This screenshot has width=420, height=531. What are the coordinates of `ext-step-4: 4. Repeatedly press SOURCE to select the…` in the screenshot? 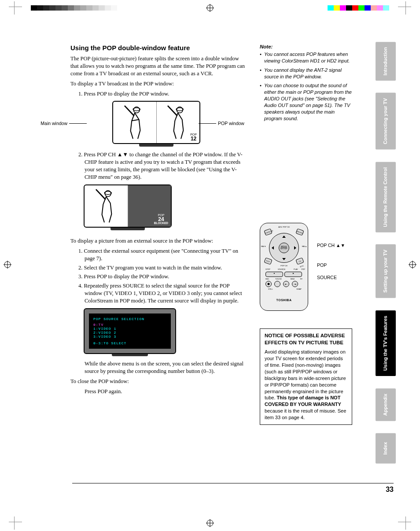 It's located at (162, 293).